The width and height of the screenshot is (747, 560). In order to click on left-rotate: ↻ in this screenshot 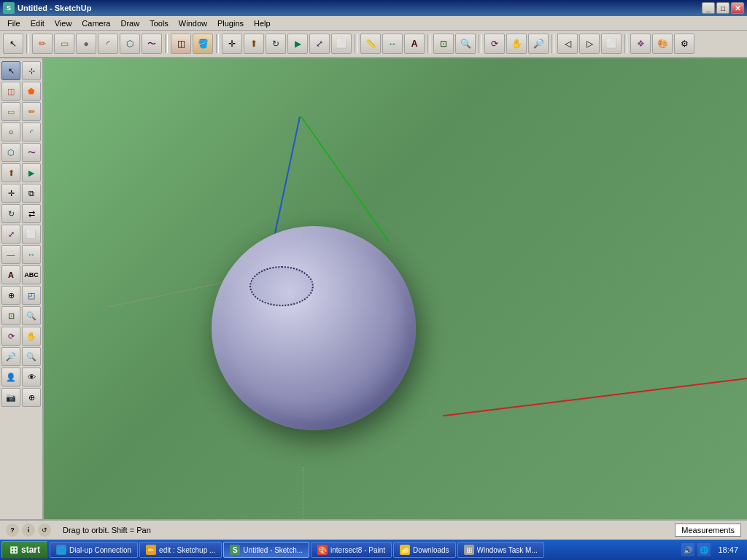, I will do `click(11, 214)`.